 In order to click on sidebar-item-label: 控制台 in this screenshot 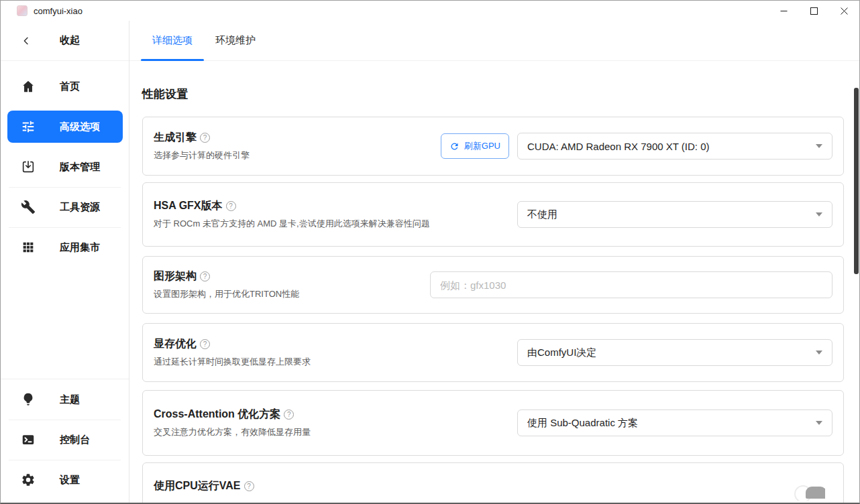, I will do `click(75, 440)`.